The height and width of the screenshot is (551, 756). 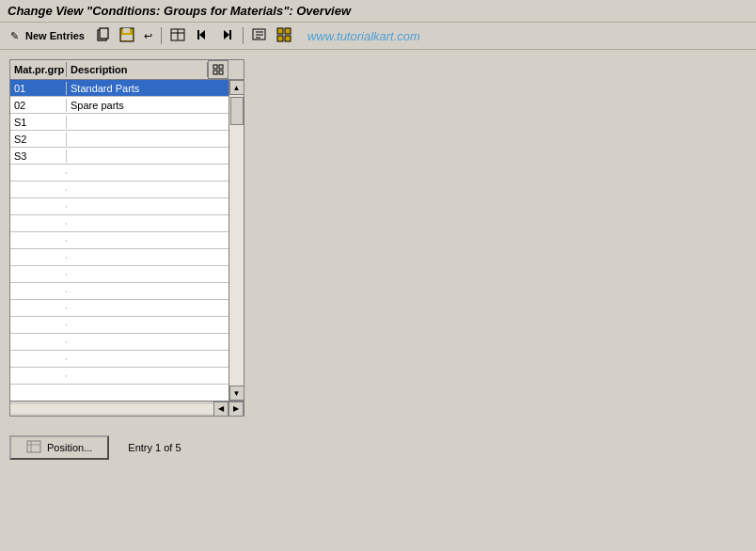 I want to click on new-entries-button: ✎, so click(x=15, y=36).